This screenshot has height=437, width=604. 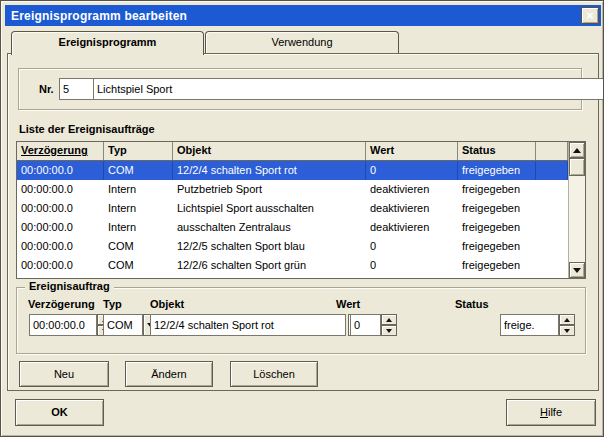 I want to click on column-header-verzoegerung: Verzögerung, so click(x=60, y=151).